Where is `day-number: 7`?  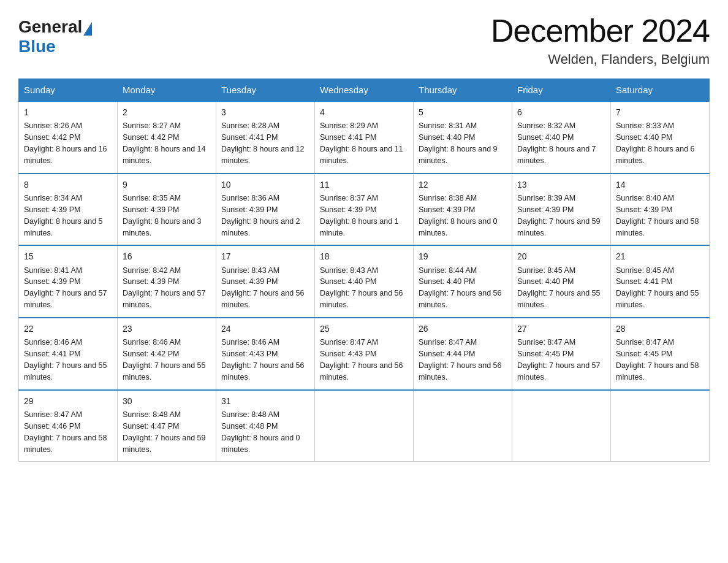 day-number: 7 is located at coordinates (660, 112).